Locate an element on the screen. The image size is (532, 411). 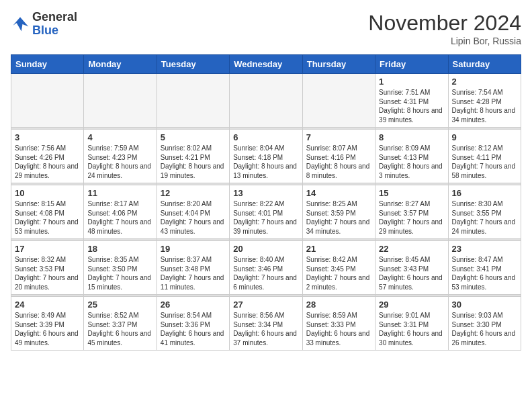
day-info: Sunrise: 8:47 AM Sunset: 3:41 PM Dayligh… is located at coordinates (485, 273).